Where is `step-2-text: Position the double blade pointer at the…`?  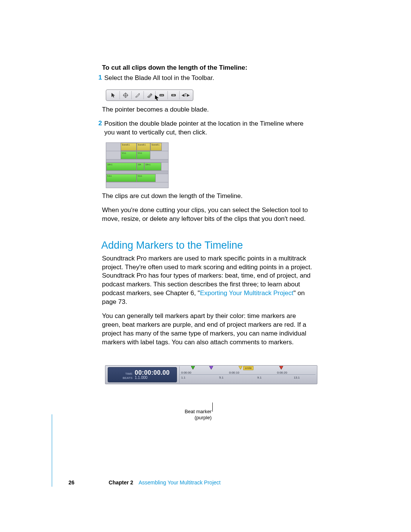
step-2-text: Position the double blade pointer at the… is located at coordinates (210, 128).